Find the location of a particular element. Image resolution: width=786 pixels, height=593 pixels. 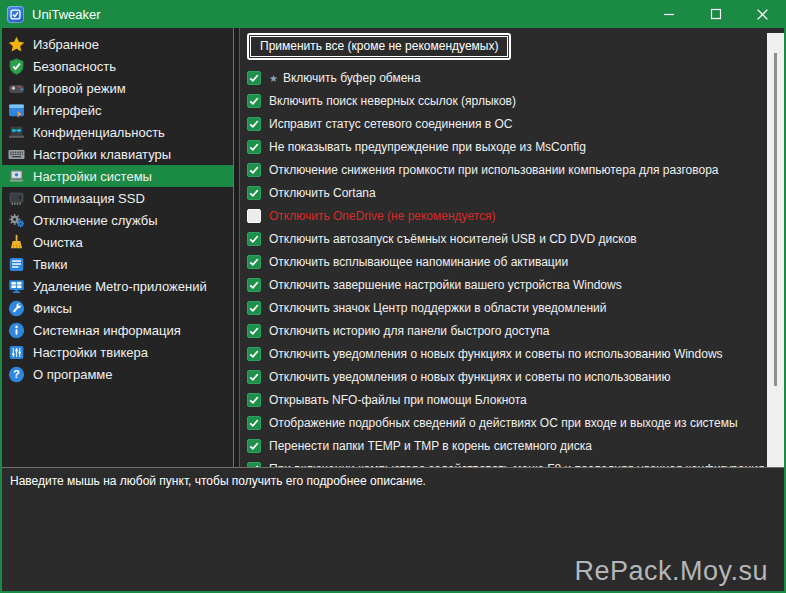

tweak-option-label: Отключить OneDrive (не рекомендуется) is located at coordinates (382, 216).